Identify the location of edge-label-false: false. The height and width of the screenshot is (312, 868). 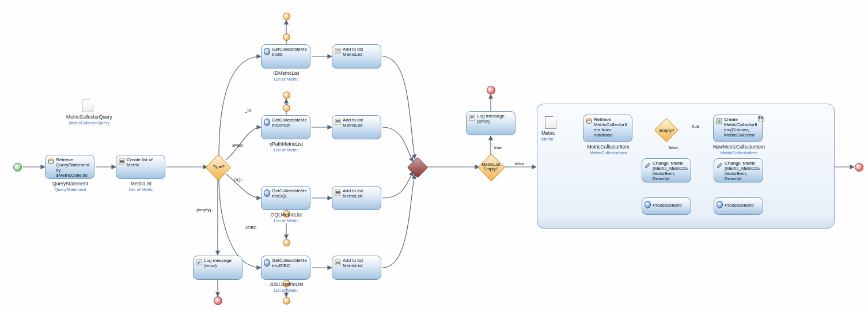
(520, 163).